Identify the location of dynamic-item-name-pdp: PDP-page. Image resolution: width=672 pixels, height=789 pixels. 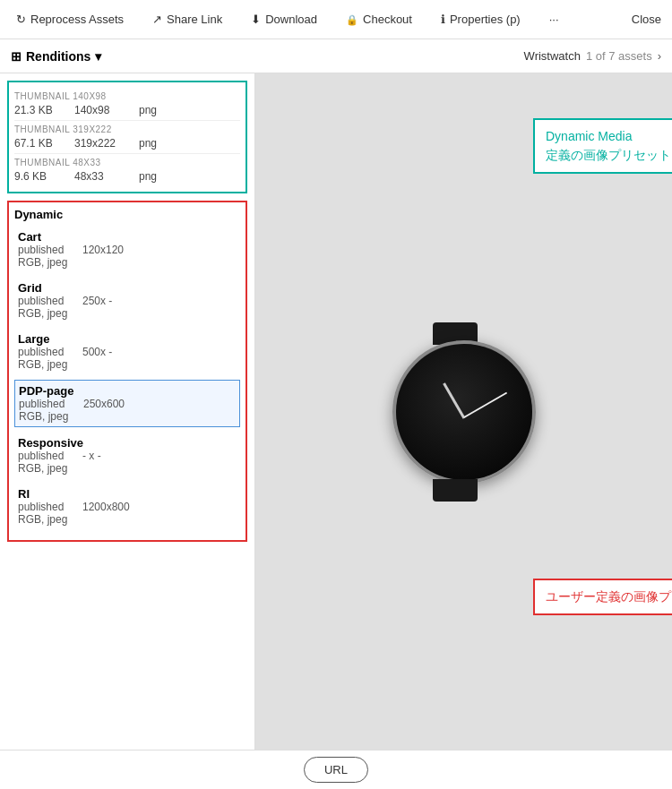
(127, 390).